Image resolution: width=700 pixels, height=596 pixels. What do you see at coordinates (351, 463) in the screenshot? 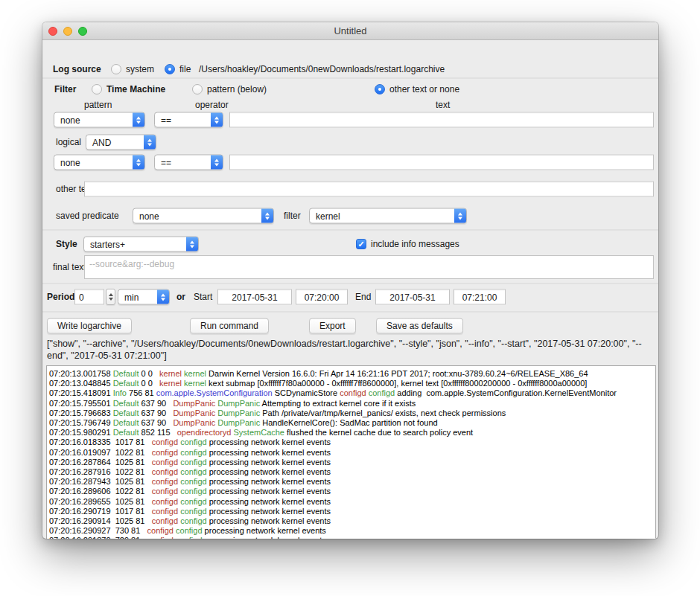
I see `log-line: 07:20:16.287864 1025 81 configd configd …` at bounding box center [351, 463].